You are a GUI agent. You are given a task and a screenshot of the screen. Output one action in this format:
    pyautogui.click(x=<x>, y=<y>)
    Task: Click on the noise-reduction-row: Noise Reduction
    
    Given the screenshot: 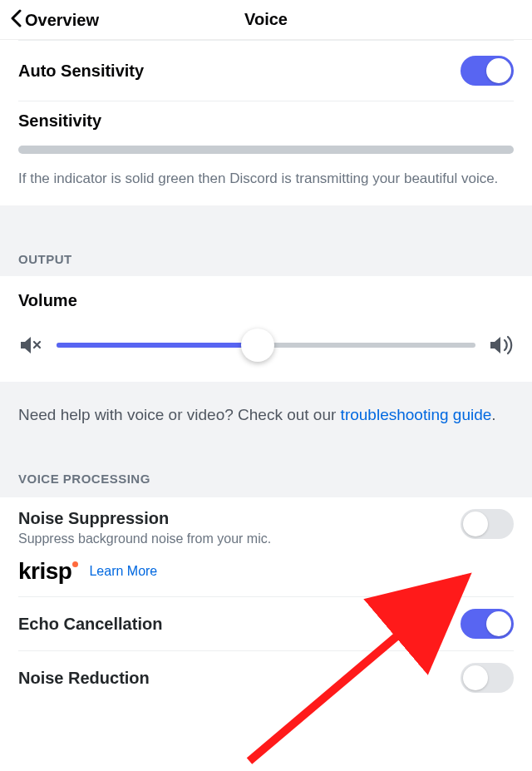 What is the action you would take?
    pyautogui.click(x=266, y=678)
    